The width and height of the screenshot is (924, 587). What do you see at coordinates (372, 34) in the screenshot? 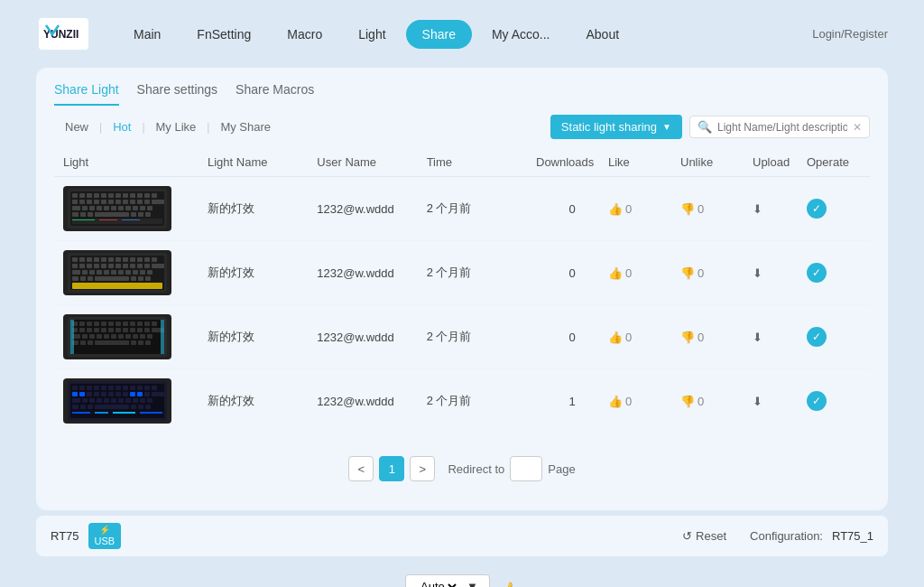
I see `nav-light: Light` at bounding box center [372, 34].